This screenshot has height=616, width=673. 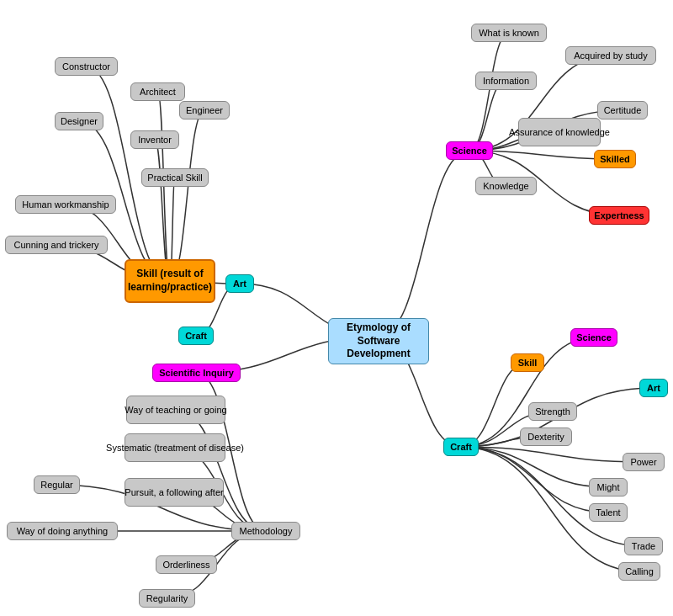 What do you see at coordinates (57, 485) in the screenshot?
I see `node-regular: Regular` at bounding box center [57, 485].